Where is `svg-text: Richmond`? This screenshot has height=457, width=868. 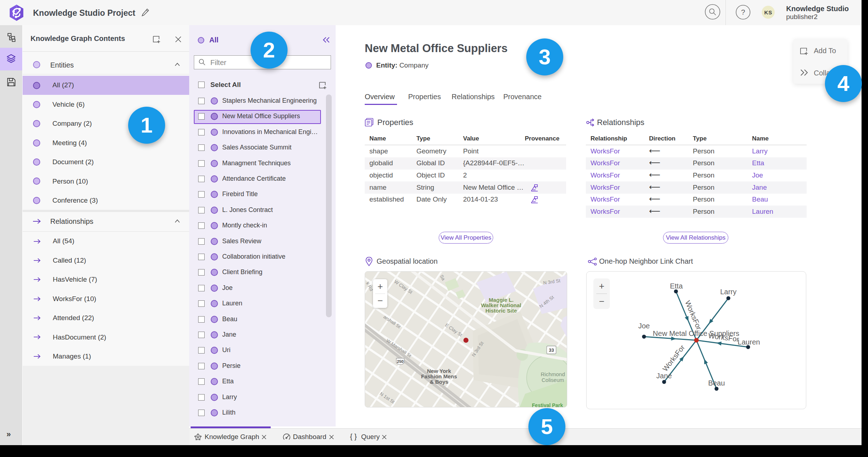
svg-text: Richmond is located at coordinates (553, 374).